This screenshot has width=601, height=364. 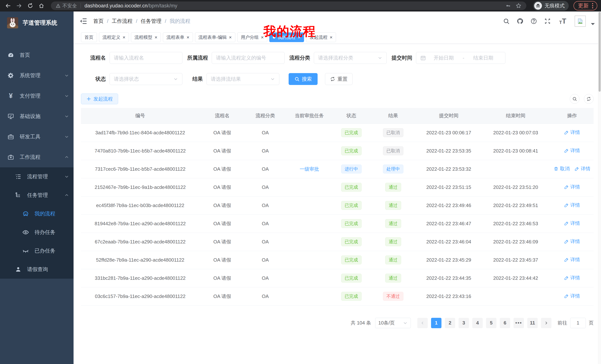 What do you see at coordinates (37, 157) in the screenshot?
I see `sidebar-item-workflow: 工作流程` at bounding box center [37, 157].